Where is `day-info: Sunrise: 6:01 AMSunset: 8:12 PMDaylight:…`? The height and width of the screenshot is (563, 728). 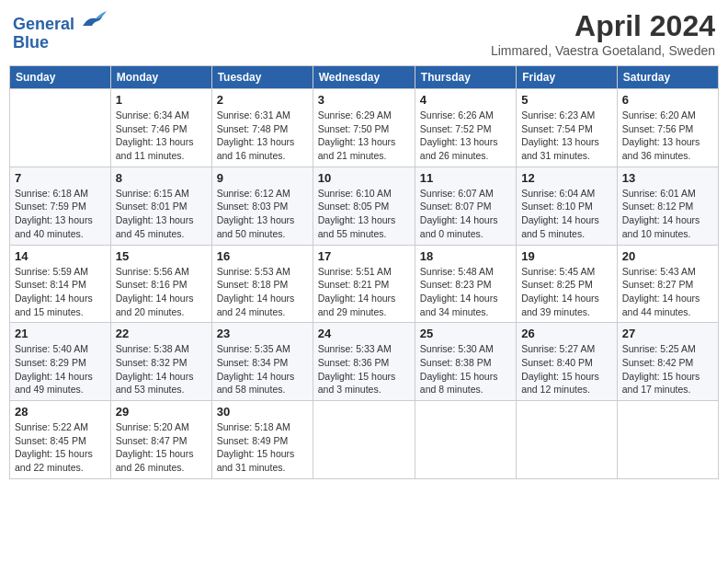
day-info: Sunrise: 6:01 AMSunset: 8:12 PMDaylight:… is located at coordinates (667, 213).